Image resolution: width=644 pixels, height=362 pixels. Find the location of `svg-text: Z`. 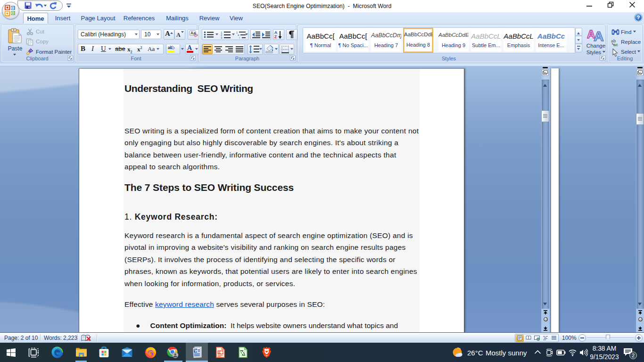

svg-text: Z is located at coordinates (275, 37).